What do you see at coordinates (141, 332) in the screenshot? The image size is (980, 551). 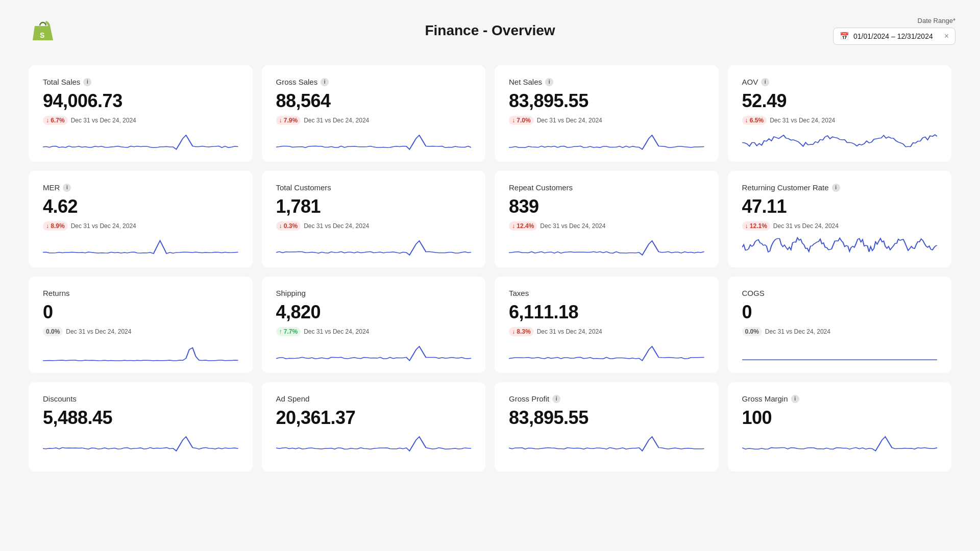 I see `returns-meta: 0.0%Dec 31 vs Dec 24, 2024` at bounding box center [141, 332].